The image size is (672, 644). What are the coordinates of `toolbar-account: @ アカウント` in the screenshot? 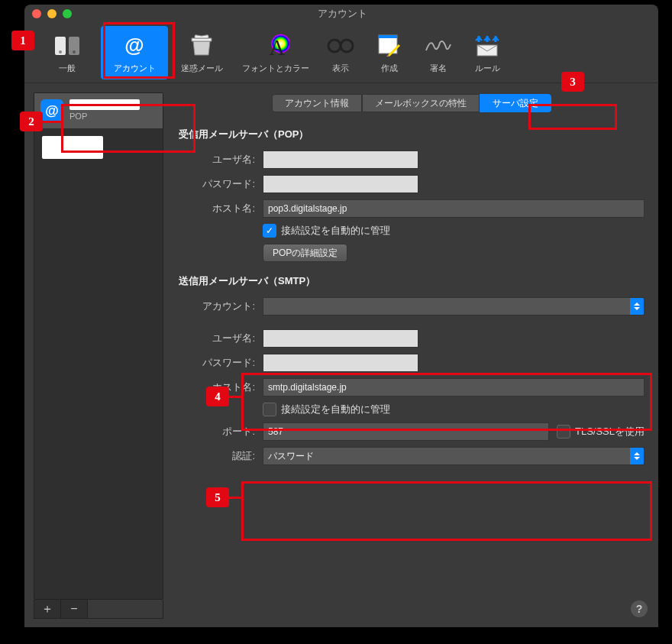 It's located at (134, 53).